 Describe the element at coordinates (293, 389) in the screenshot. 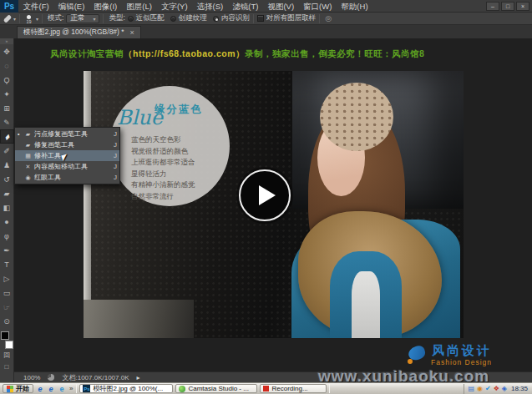

I see `taskbar-item-recording: Recording...` at that location.